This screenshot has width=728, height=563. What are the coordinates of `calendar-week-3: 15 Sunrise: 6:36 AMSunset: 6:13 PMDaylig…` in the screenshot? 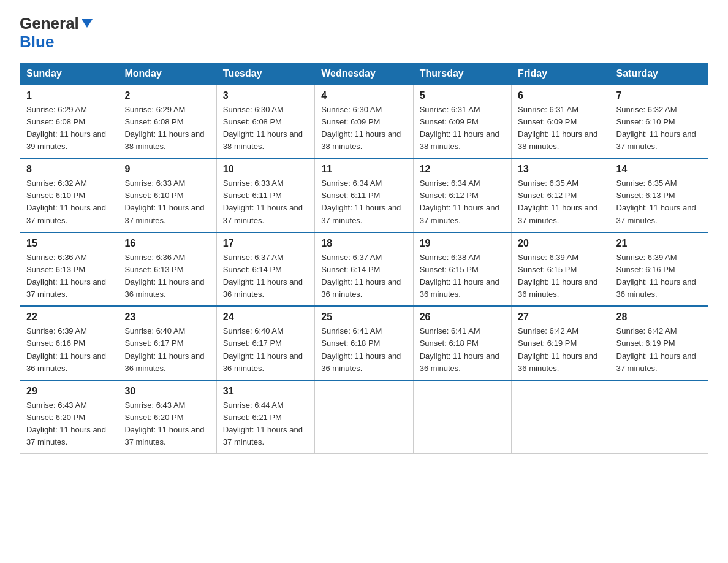 It's located at (364, 270).